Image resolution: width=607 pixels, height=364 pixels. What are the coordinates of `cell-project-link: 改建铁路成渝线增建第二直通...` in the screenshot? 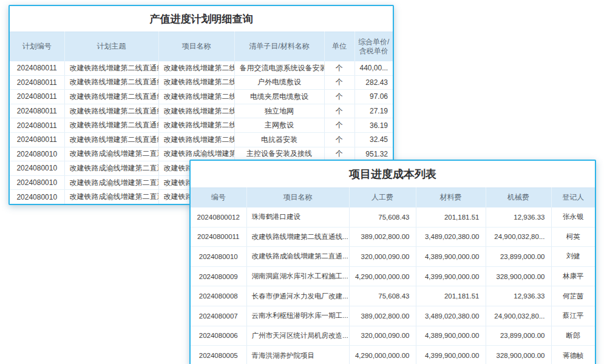 It's located at (297, 257).